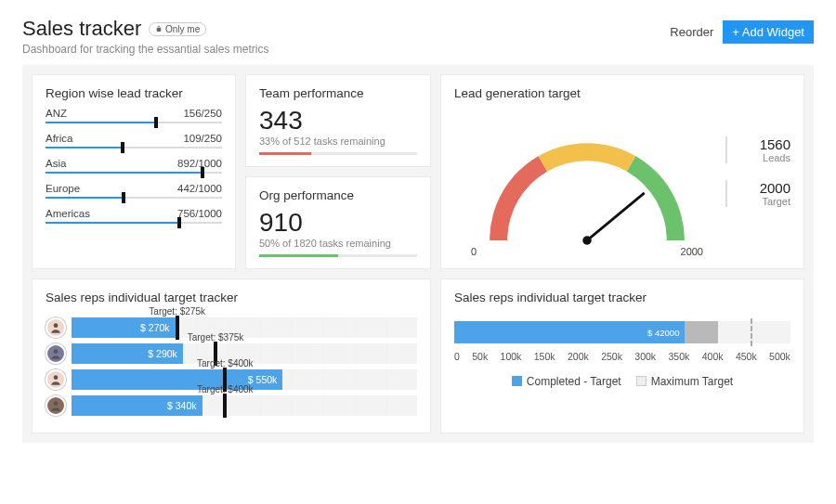 Image resolution: width=836 pixels, height=504 pixels. What do you see at coordinates (182, 406) in the screenshot?
I see `rep-value-label: $ 340k` at bounding box center [182, 406].